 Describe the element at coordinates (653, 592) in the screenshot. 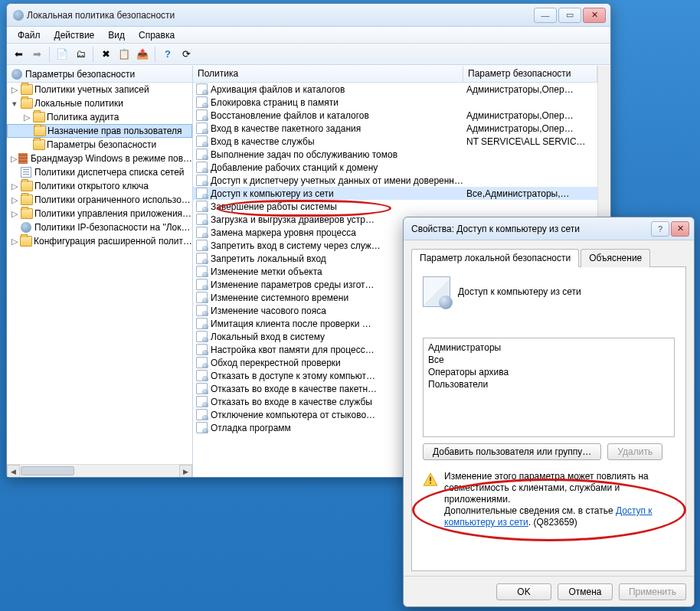

I see `apply-button: Применить` at that location.